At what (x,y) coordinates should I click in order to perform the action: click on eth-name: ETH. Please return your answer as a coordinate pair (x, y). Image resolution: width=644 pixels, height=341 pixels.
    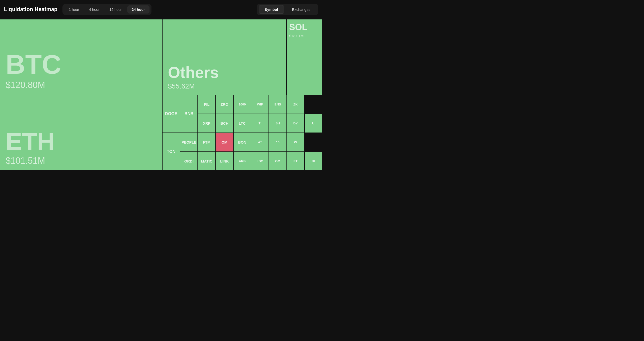
    Looking at the image, I should click on (81, 142).